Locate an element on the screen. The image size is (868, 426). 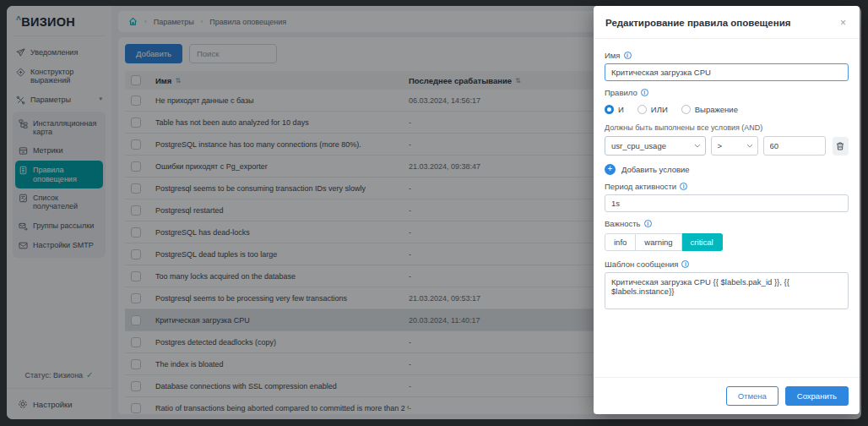
operator-select: > is located at coordinates (735, 145).